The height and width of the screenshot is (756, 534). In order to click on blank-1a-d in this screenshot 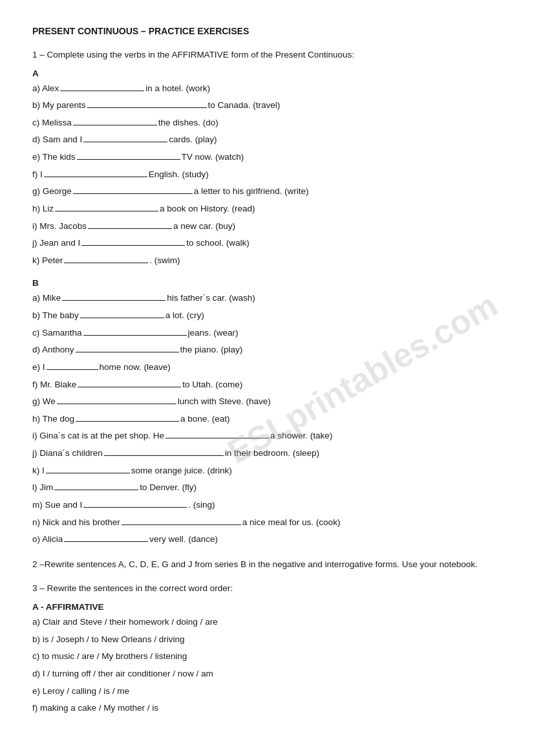, I will do `click(125, 137)`.